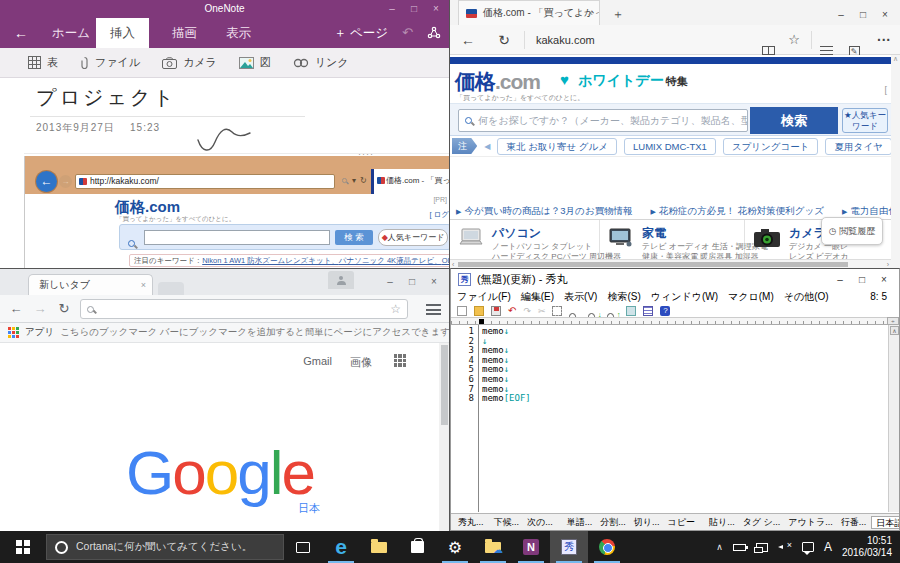 The image size is (900, 563). Describe the element at coordinates (670, 264) in the screenshot. I see `horizontal-scrollbar: ‹ ›` at that location.